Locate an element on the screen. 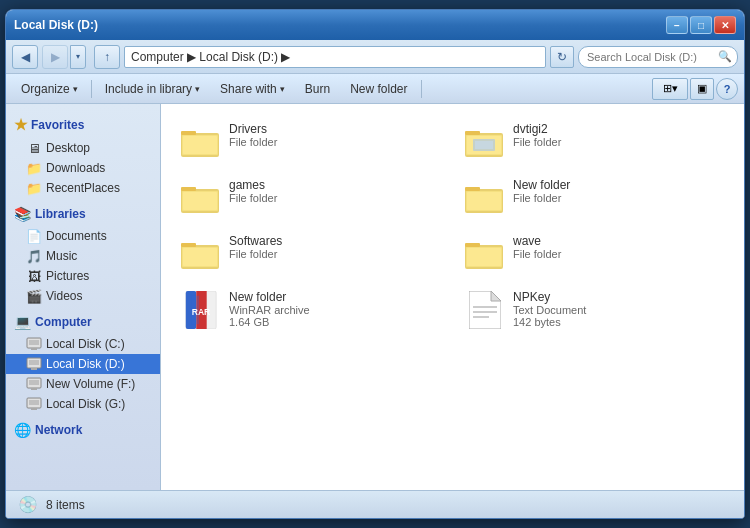  file-item-new-folder-1: New folder File folder is located at coordinates (597, 198).